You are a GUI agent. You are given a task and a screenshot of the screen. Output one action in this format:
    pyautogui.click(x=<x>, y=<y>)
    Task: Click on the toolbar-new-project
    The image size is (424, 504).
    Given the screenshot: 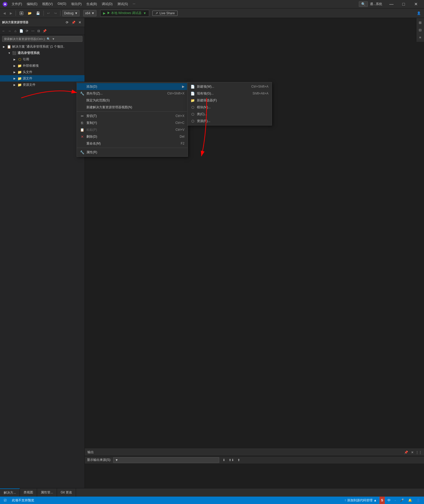 What is the action you would take?
    pyautogui.click(x=21, y=13)
    